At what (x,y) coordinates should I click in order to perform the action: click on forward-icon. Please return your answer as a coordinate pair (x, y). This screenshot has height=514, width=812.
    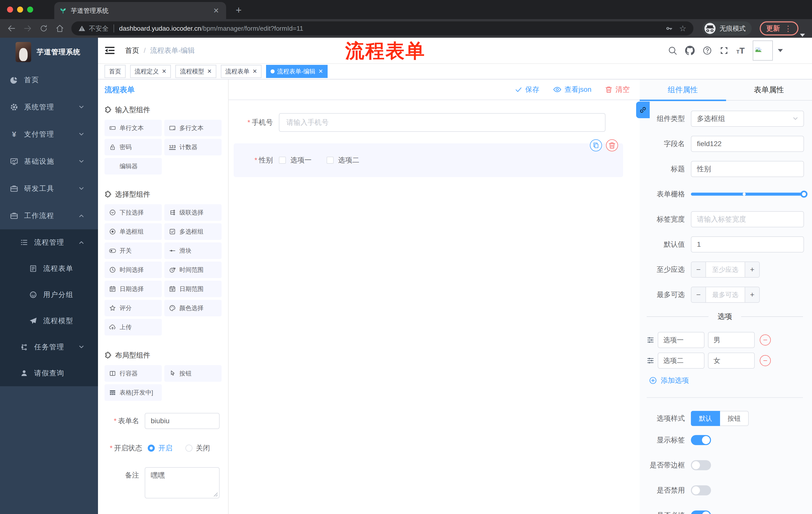
    Looking at the image, I should click on (28, 28).